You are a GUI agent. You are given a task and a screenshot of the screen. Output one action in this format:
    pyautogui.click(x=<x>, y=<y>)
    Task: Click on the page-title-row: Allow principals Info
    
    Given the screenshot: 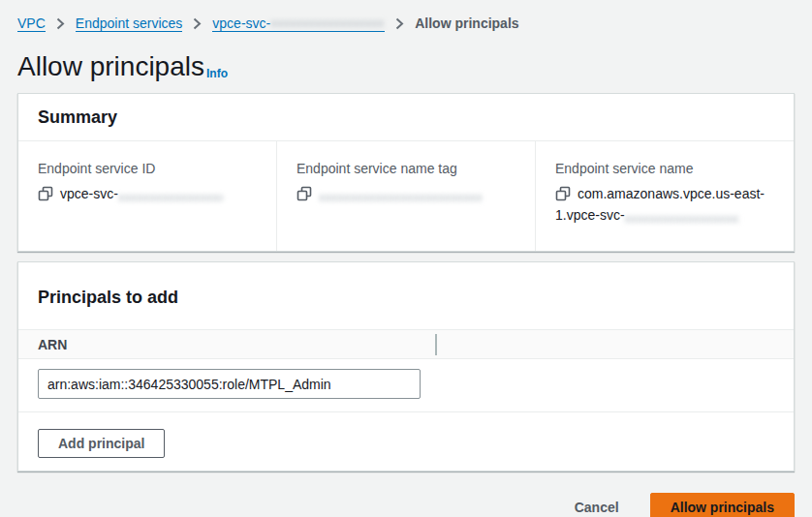 What is the action you would take?
    pyautogui.click(x=406, y=66)
    